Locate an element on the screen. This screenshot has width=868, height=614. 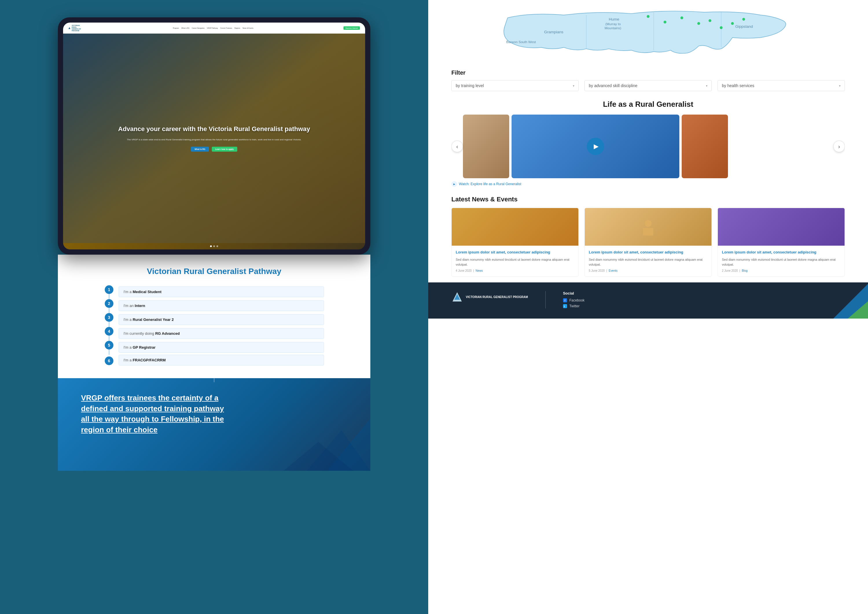
training-level-text: by training level is located at coordinates (470, 85).